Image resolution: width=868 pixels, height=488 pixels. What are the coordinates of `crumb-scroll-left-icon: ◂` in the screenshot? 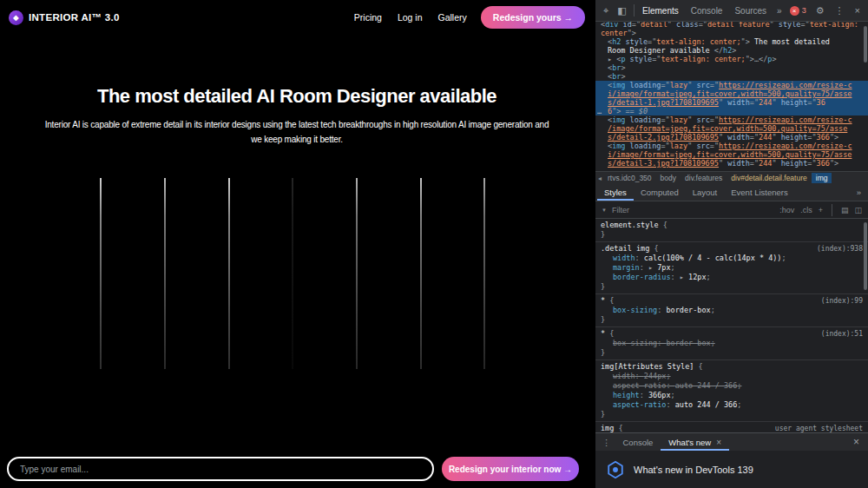 It's located at (600, 179).